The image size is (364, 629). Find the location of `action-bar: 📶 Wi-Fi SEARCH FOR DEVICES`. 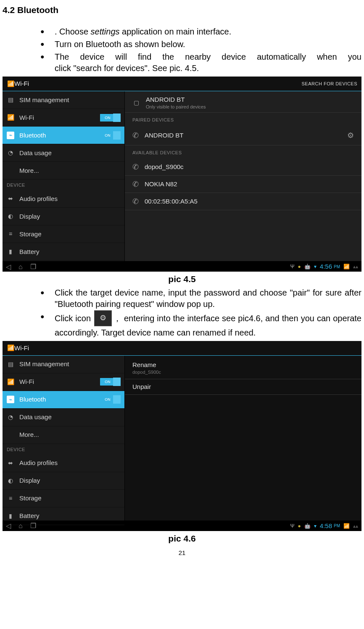

action-bar: 📶 Wi-Fi SEARCH FOR DEVICES is located at coordinates (182, 84).